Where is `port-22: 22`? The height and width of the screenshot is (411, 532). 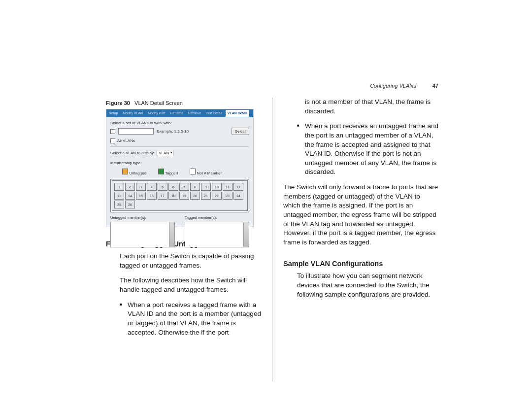 port-22: 22 is located at coordinates (217, 196).